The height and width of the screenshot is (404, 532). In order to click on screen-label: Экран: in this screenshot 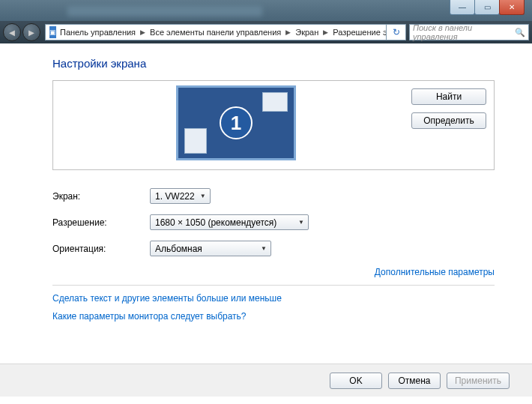, I will do `click(101, 196)`.